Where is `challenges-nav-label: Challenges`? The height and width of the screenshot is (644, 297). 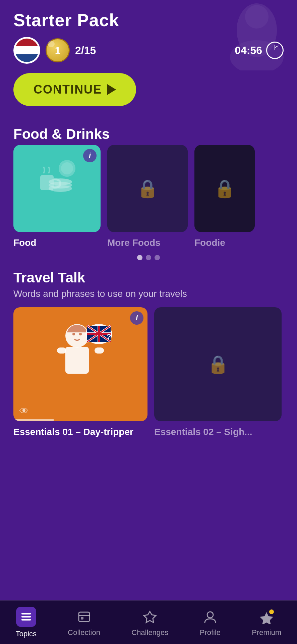 challenges-nav-label: Challenges is located at coordinates (150, 633).